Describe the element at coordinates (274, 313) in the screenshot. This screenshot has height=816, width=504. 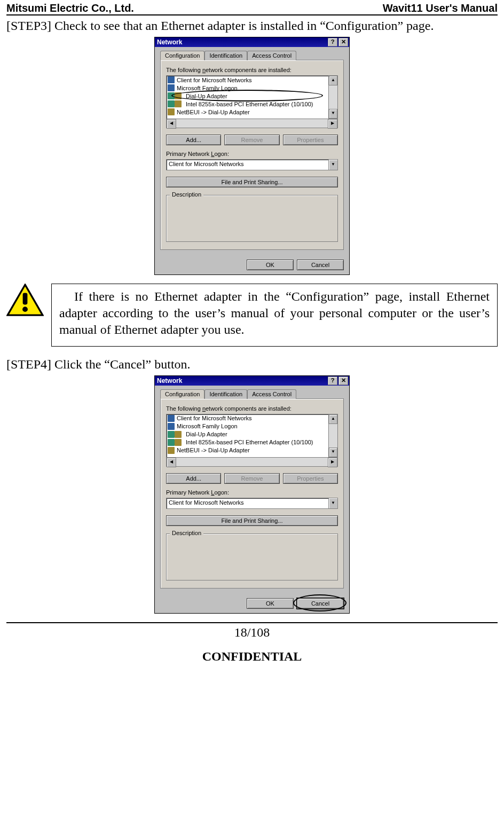
I see `note-text: If there is no Ethernet adapter in the “…` at that location.